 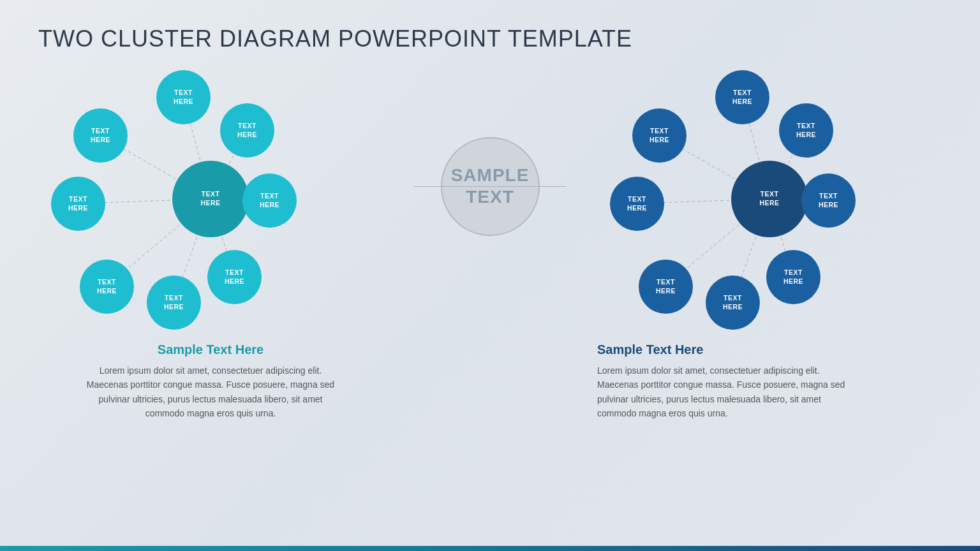 What do you see at coordinates (490, 186) in the screenshot?
I see `connector-line` at bounding box center [490, 186].